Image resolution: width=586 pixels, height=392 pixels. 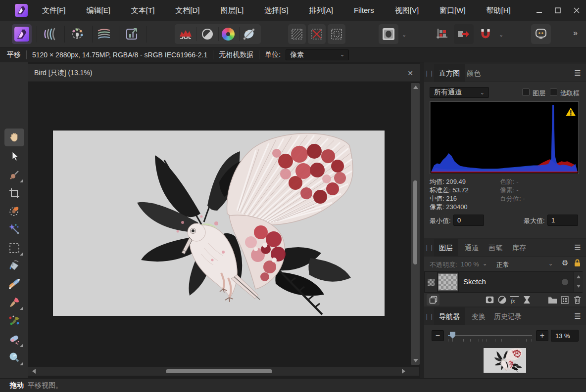 I want to click on auto-levels-button, so click(x=186, y=34).